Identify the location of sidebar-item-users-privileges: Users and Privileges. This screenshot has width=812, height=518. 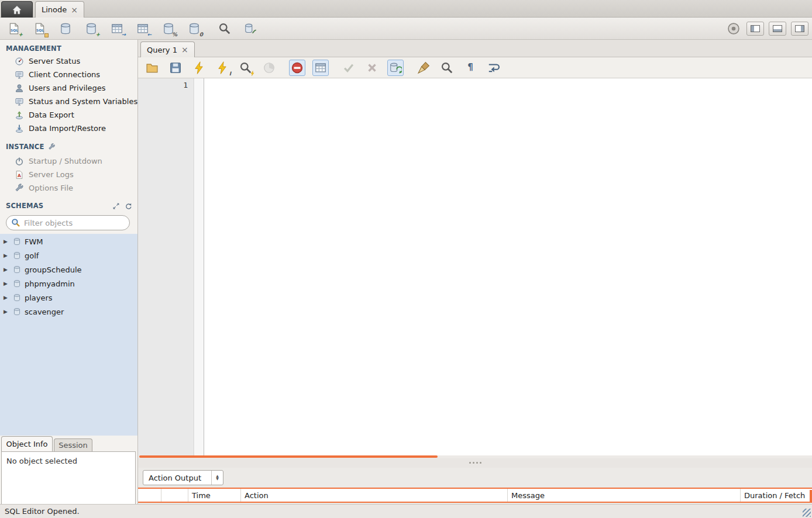
(69, 88).